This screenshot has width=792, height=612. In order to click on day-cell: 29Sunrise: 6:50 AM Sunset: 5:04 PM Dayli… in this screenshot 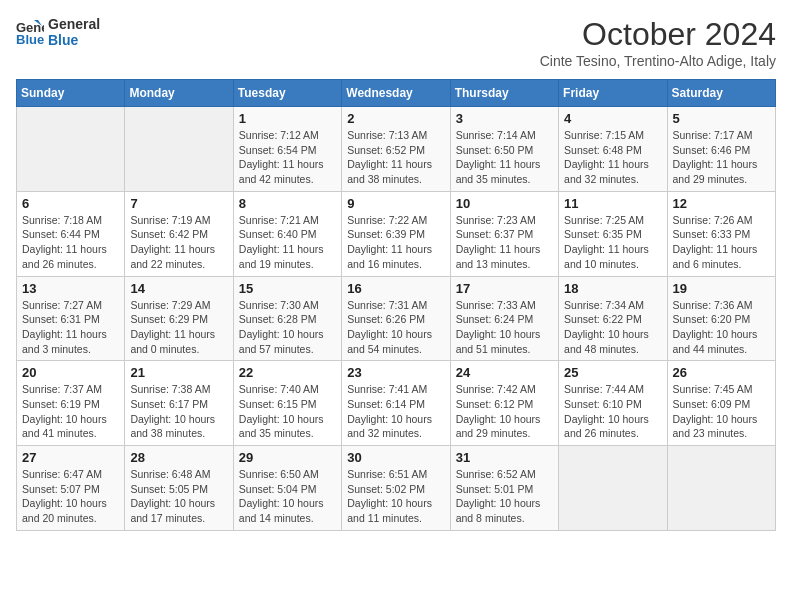, I will do `click(287, 488)`.